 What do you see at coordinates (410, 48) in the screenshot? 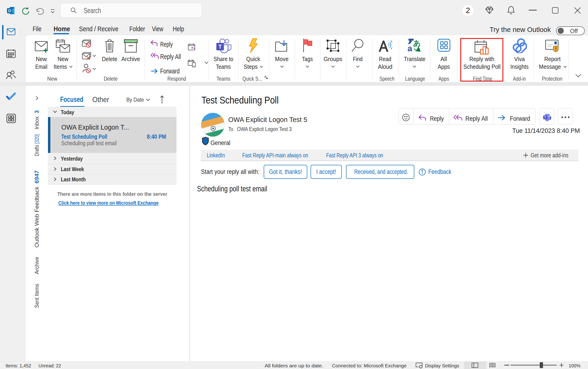
I see `svg-text: a` at bounding box center [410, 48].